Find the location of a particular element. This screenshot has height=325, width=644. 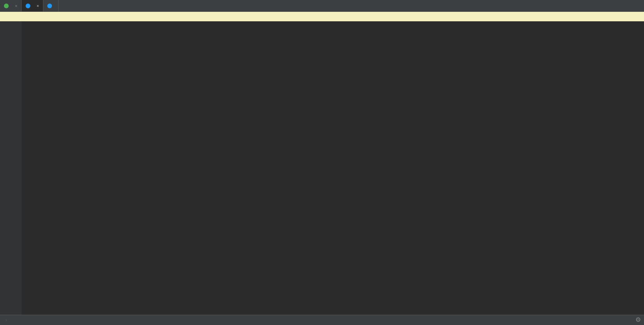

tab-close-1: ✕ is located at coordinates (16, 6).